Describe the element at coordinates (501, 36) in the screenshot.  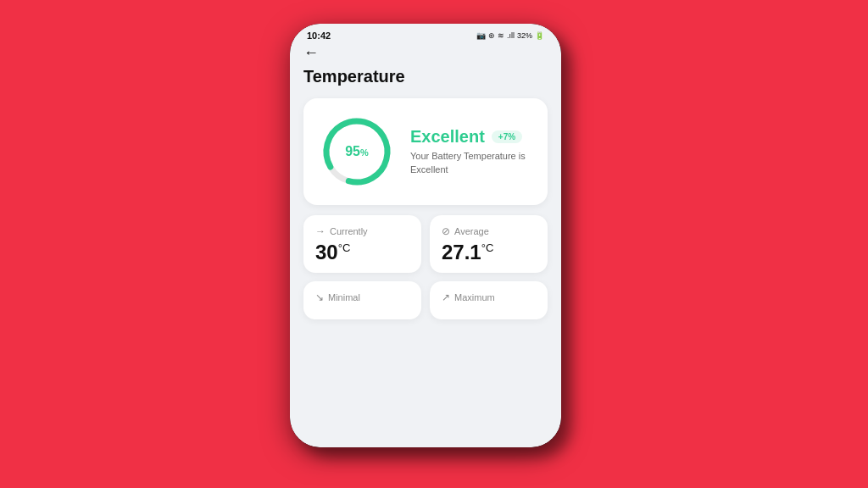
I see `status-wifi-icon: ≋` at that location.